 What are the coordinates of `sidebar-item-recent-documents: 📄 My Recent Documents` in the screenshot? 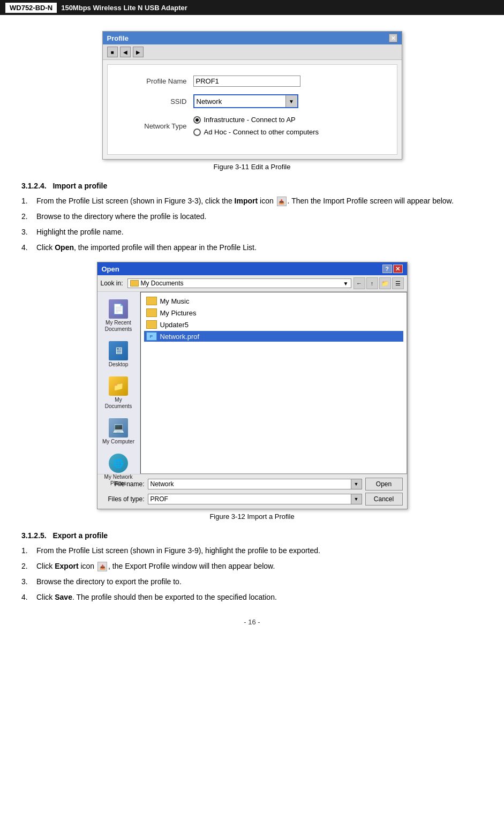 It's located at (118, 316).